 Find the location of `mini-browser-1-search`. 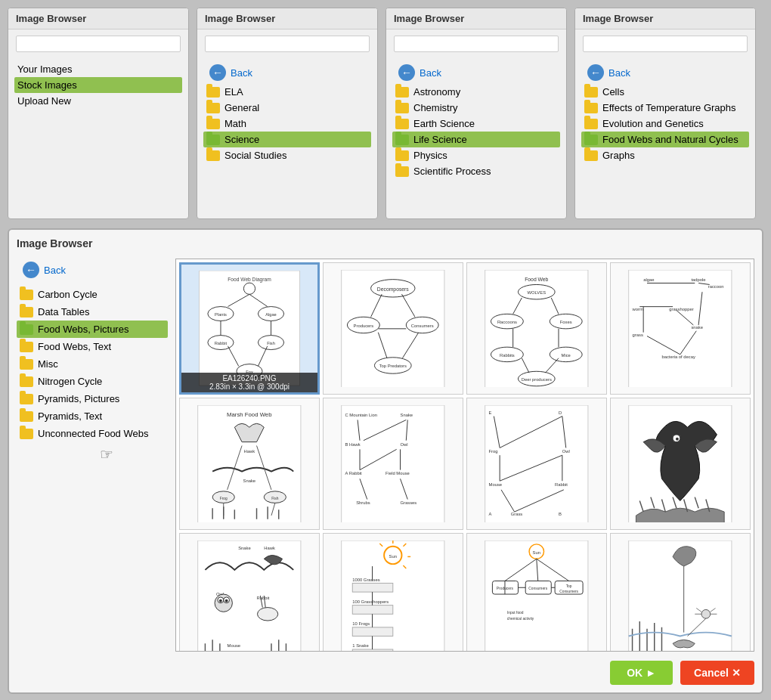

mini-browser-1-search is located at coordinates (98, 44).